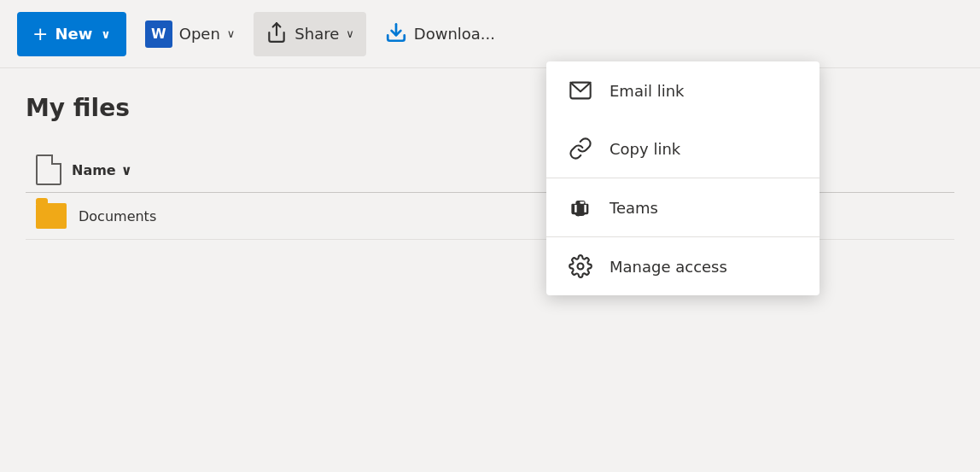 The image size is (980, 472). I want to click on share-label: Share, so click(317, 34).